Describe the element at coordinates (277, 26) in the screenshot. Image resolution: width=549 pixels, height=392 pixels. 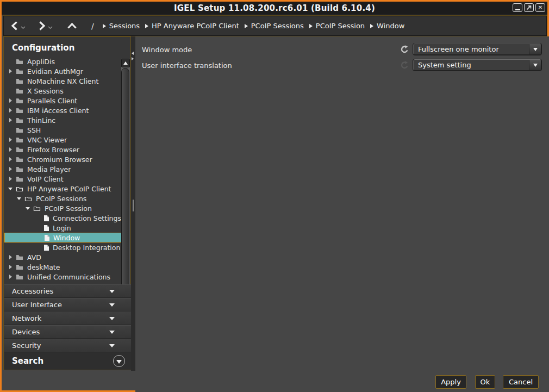
I see `breadcrumb-label: PCoIP Sessions` at that location.